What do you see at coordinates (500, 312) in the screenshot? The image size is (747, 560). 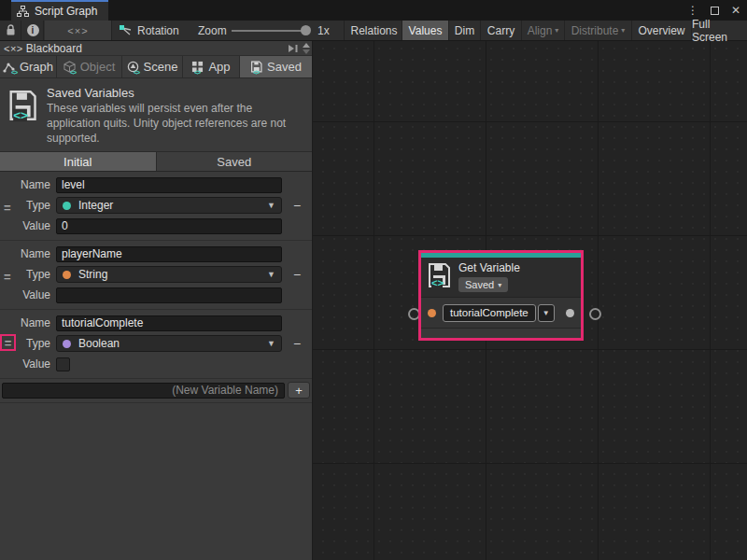 I see `node-body: tutorialComplete ▼` at bounding box center [500, 312].